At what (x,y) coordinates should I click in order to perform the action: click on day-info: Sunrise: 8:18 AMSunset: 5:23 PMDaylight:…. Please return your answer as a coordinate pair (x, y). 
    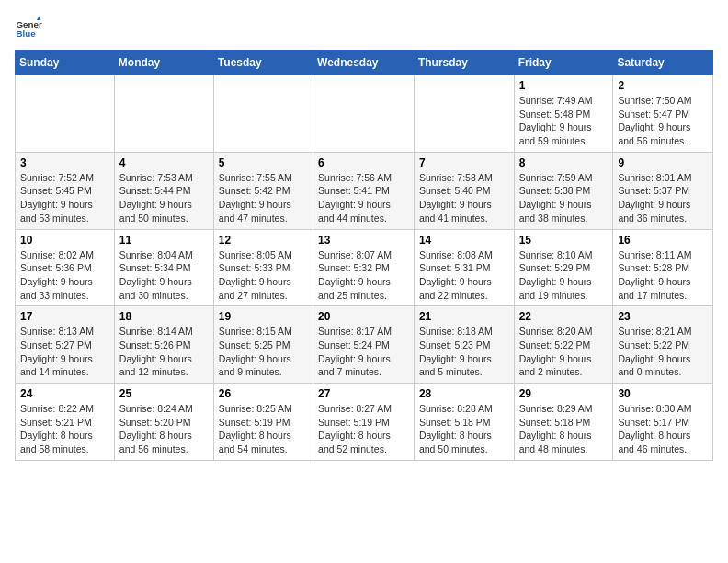
    Looking at the image, I should click on (464, 351).